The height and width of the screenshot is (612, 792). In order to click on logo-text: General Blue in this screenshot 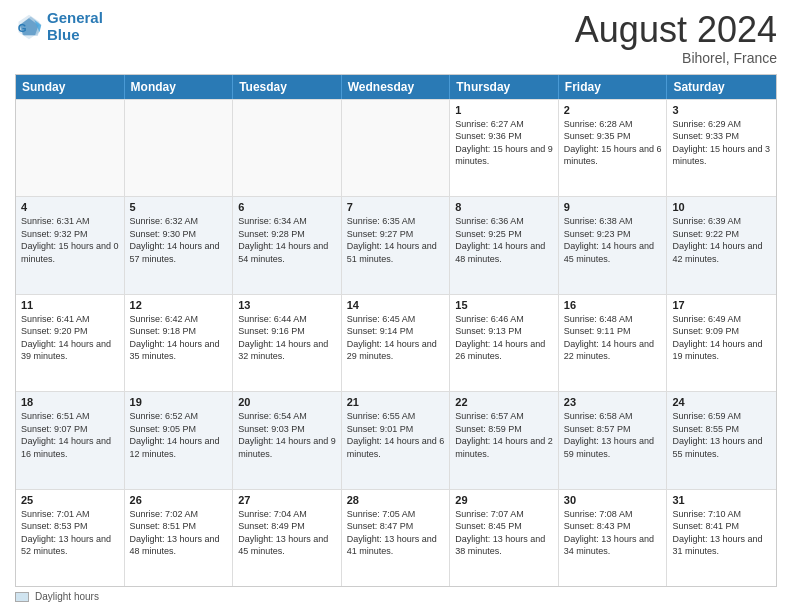, I will do `click(75, 26)`.